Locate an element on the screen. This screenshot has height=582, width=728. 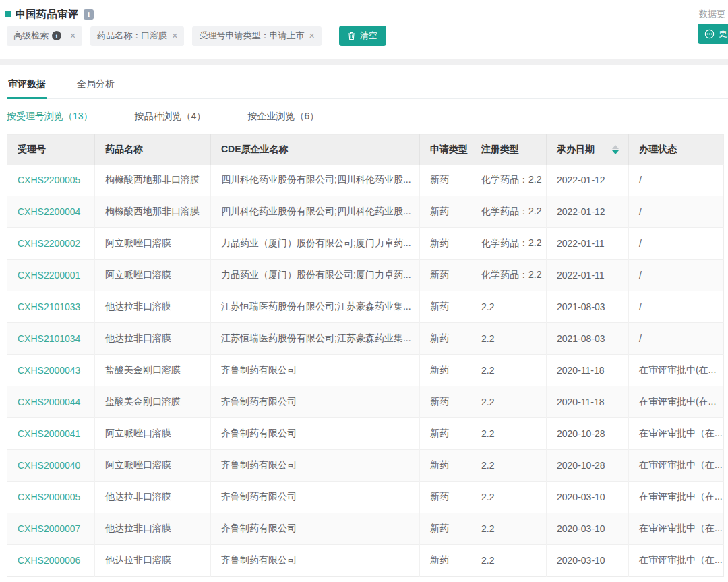
table-row: CXHS2000043 盐酸美金刚口溶膜 齐鲁制药有限公司 新药 2.2 202… is located at coordinates (365, 371).